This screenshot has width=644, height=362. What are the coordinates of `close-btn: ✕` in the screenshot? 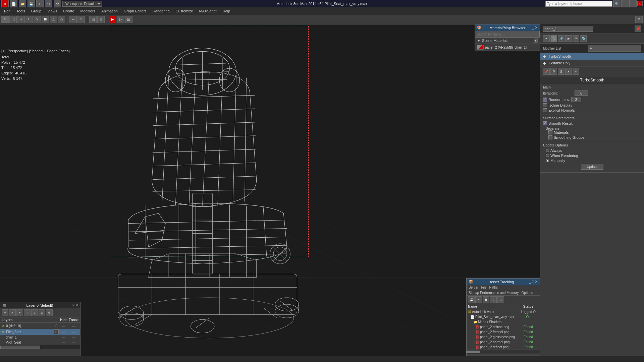 It's located at (640, 4).